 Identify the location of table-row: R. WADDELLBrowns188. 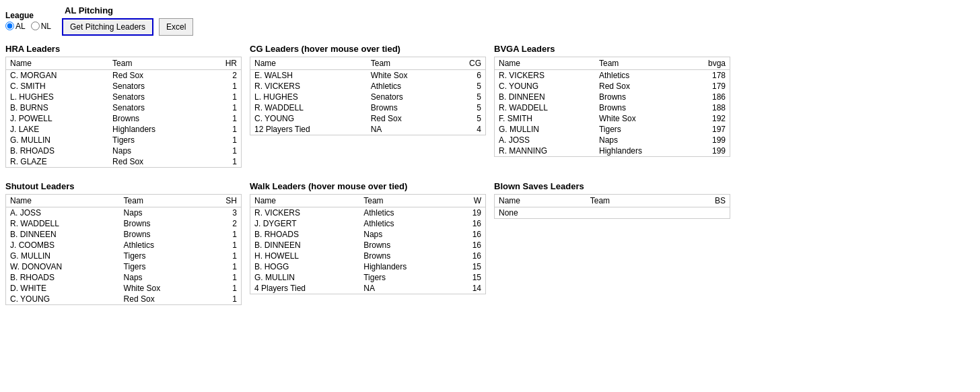
(612, 108).